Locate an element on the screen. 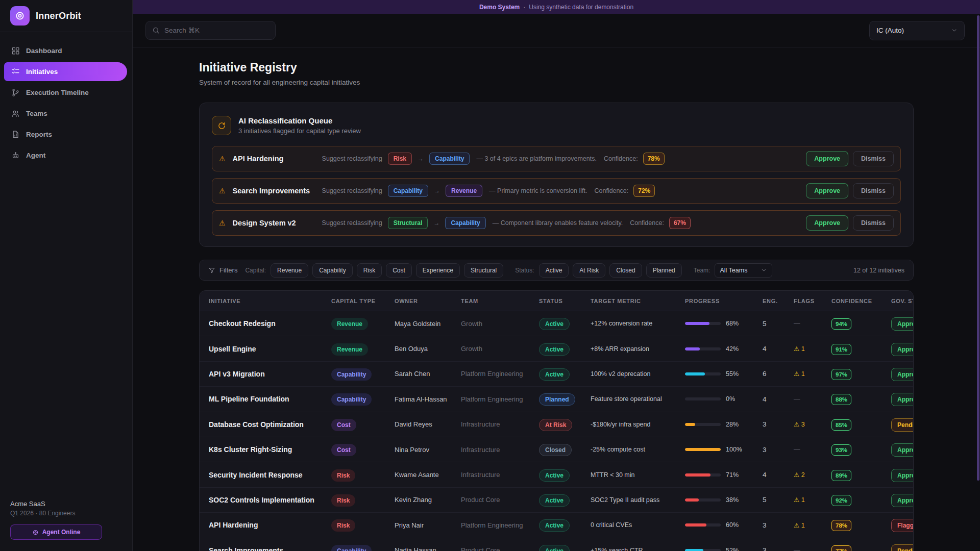  progress-value: 28% is located at coordinates (732, 424).